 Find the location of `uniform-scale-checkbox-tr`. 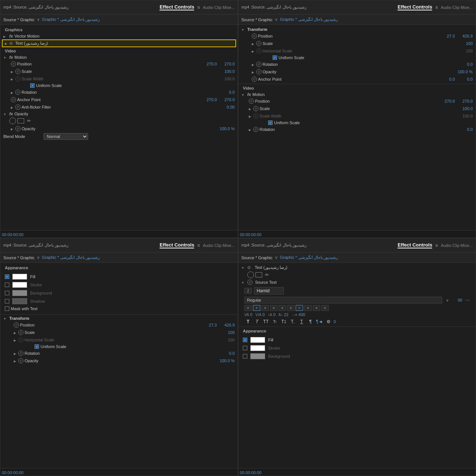

uniform-scale-checkbox-tr is located at coordinates (275, 58).